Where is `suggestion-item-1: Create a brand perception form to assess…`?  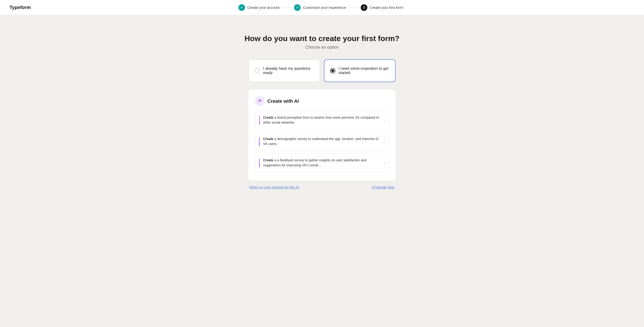 suggestion-item-1: Create a brand perception form to assess… is located at coordinates (322, 120).